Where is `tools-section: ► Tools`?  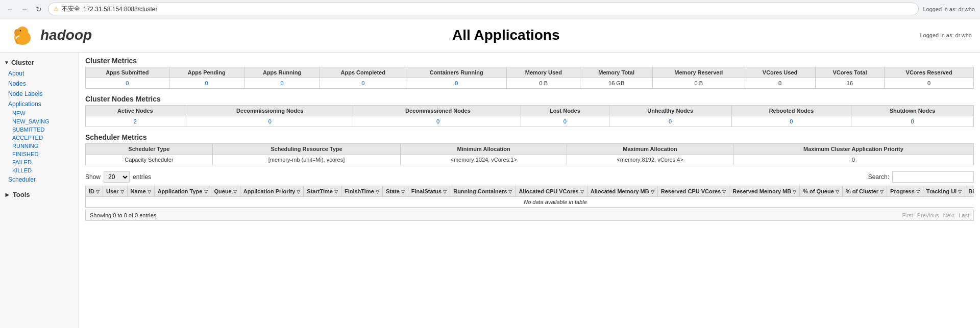 tools-section: ► Tools is located at coordinates (39, 195).